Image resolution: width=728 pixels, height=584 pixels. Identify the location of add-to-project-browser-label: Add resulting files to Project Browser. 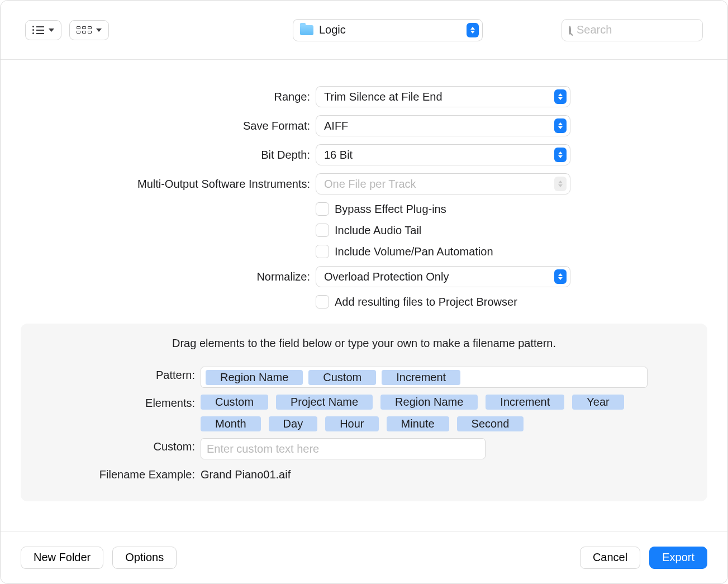
(426, 302).